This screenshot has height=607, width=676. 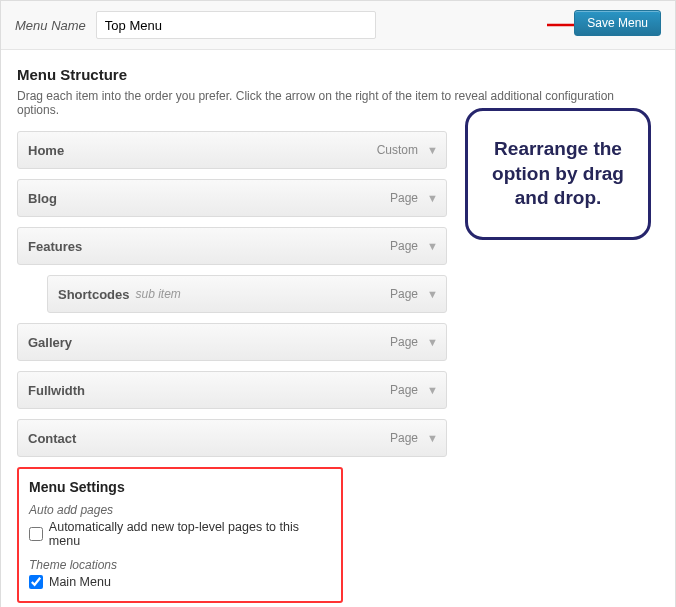 What do you see at coordinates (232, 438) in the screenshot?
I see `menu-item: ContactPage▼` at bounding box center [232, 438].